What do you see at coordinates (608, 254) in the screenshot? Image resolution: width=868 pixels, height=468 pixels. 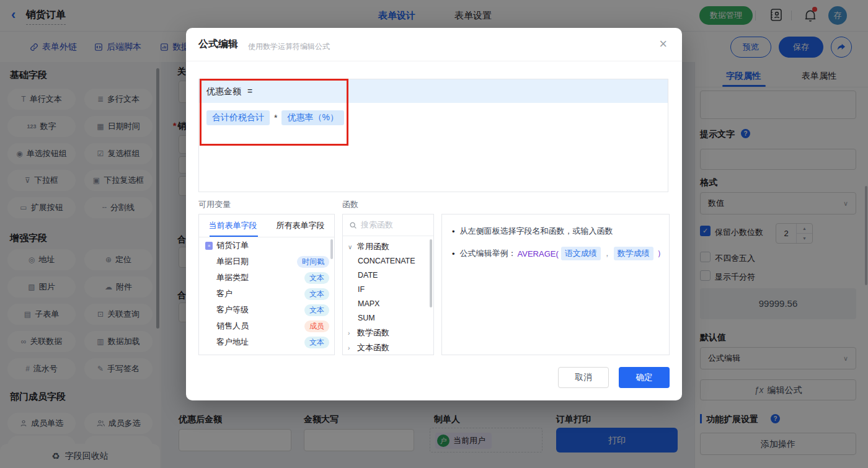 I see `comma: ，` at bounding box center [608, 254].